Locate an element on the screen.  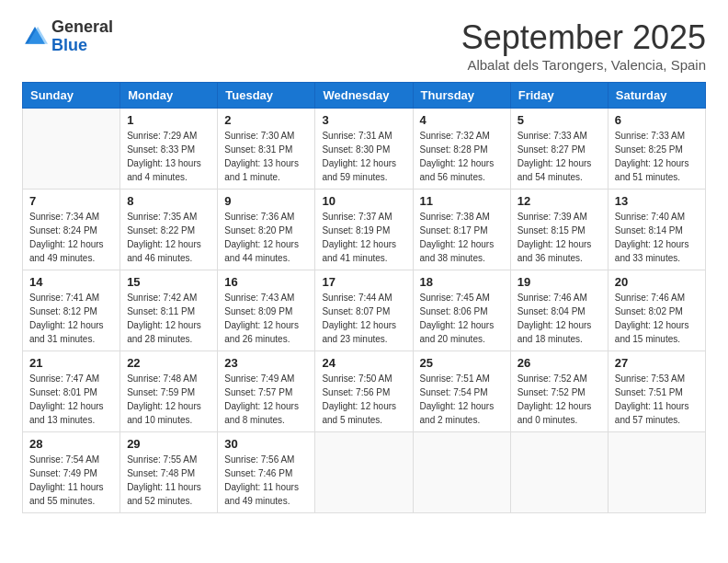
day-number: 13 is located at coordinates (656, 201).